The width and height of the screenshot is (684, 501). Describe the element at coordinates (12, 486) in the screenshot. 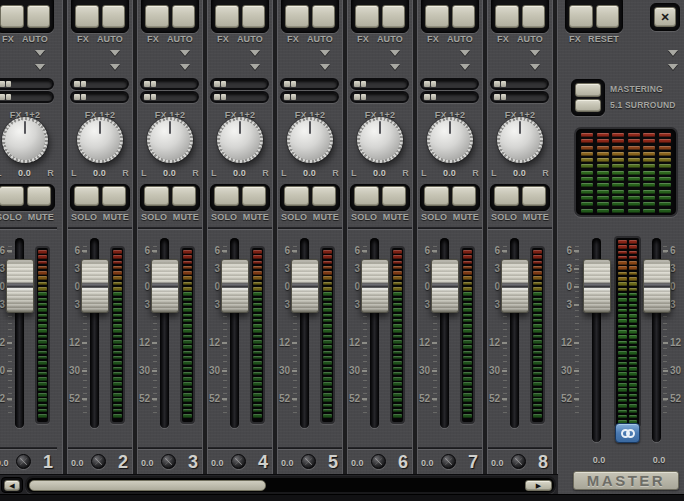

I see `scroll-left-icon: ◀` at that location.